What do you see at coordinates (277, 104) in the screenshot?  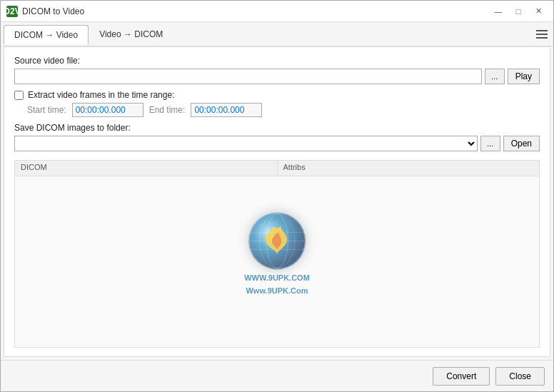 I see `extract-group: Extract video frames in the time range: …` at bounding box center [277, 104].